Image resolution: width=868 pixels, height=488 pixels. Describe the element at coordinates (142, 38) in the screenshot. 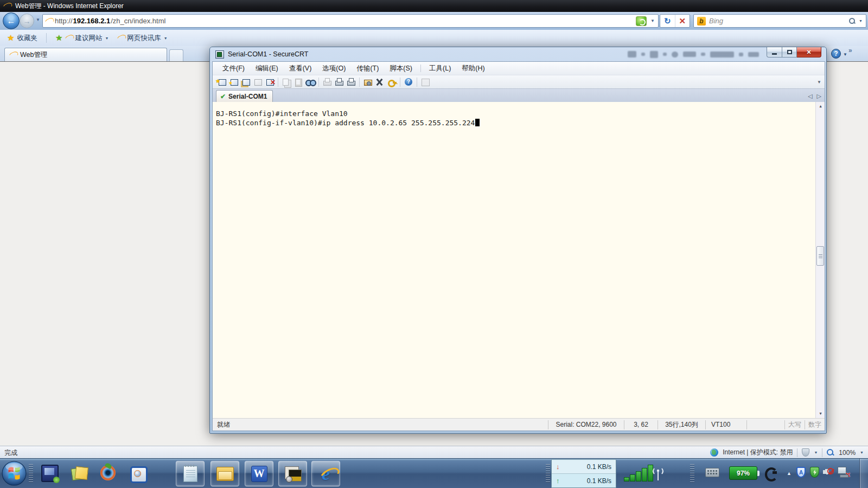

I see `web-slices-button: 网页快讯库 ▼` at that location.